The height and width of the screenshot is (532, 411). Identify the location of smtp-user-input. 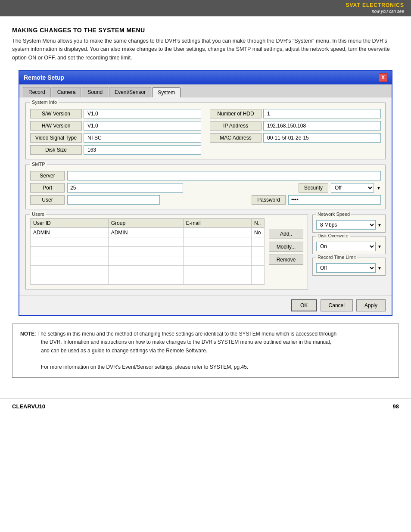
(114, 200).